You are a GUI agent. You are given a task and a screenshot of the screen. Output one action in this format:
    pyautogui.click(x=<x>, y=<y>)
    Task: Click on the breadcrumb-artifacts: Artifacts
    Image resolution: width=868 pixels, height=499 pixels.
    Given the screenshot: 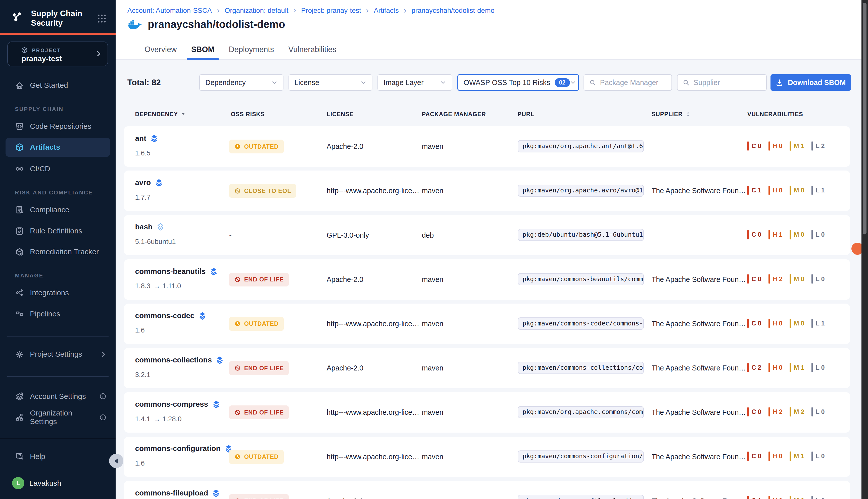 What is the action you would take?
    pyautogui.click(x=386, y=11)
    